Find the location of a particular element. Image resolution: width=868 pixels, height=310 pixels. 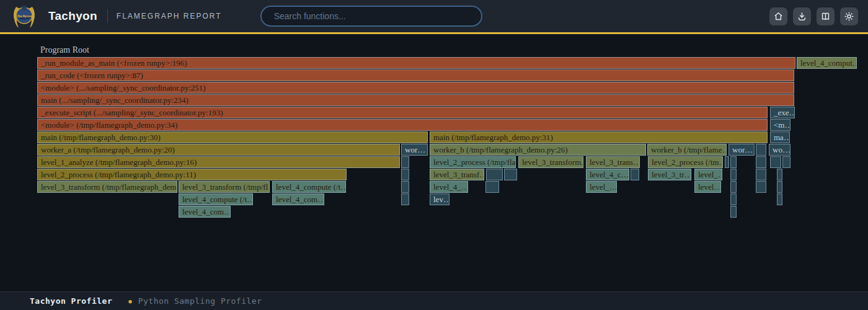

flame-bar: <module> (.../sampling/_sync_coordinator… is located at coordinates (415, 88).